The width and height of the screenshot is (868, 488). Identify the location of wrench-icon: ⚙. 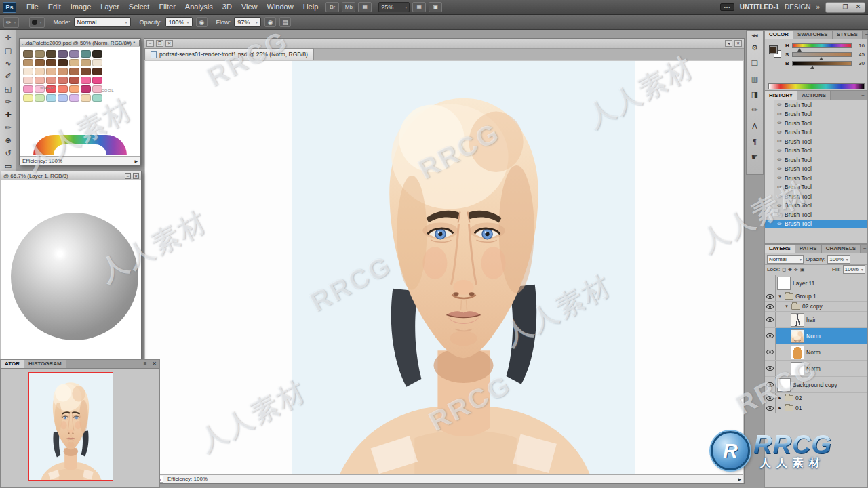
(755, 47).